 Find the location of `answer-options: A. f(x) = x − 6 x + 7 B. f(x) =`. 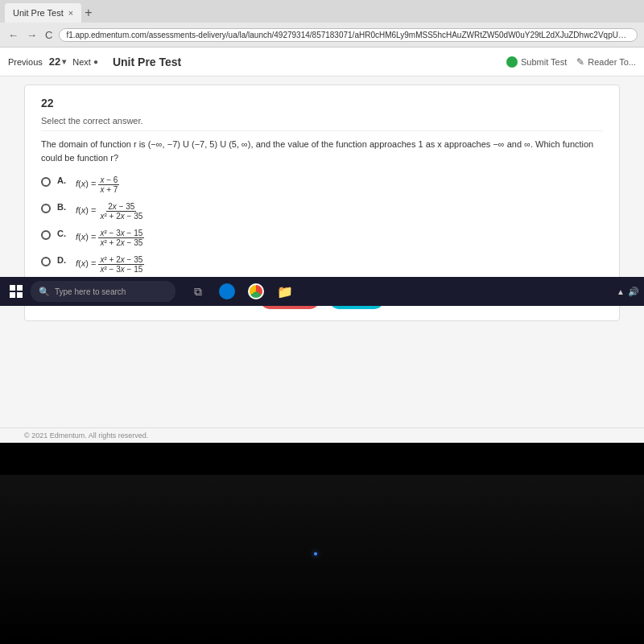

answer-options: A. f(x) = x − 6 x + 7 B. f(x) = is located at coordinates (322, 225).